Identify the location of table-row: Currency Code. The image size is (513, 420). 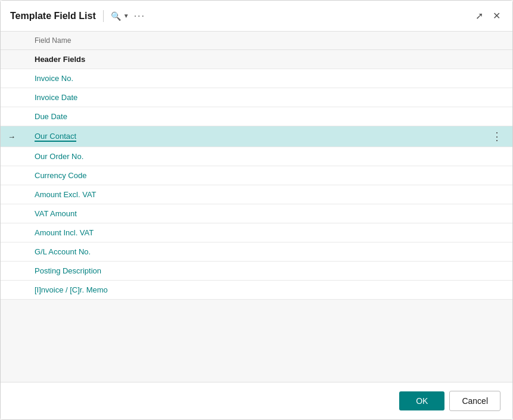
(256, 176).